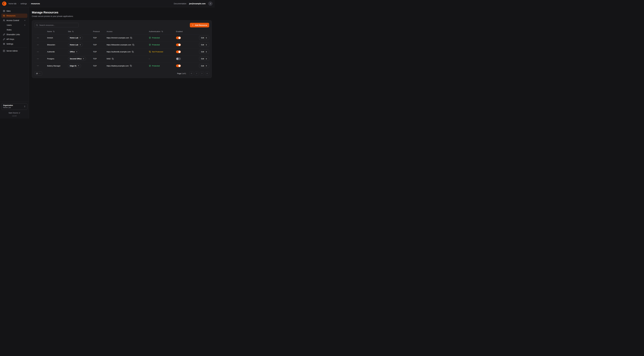 Image resolution: width=644 pixels, height=356 pixels. I want to click on sidebar-item-label: Shareable Links, so click(13, 34).